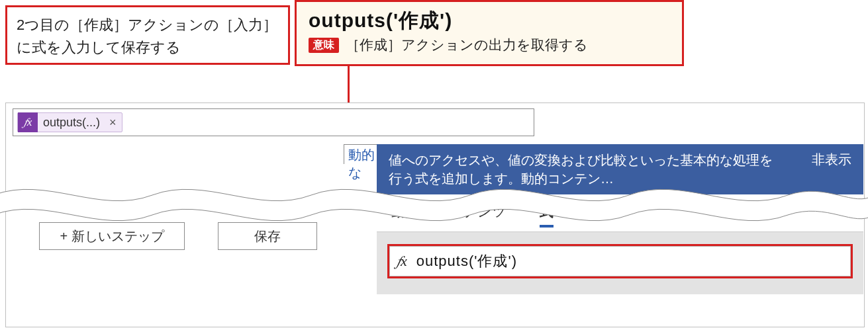  What do you see at coordinates (467, 45) in the screenshot?
I see `callout-expression-desc: ［作成］アクションの出力を取得する` at bounding box center [467, 45].